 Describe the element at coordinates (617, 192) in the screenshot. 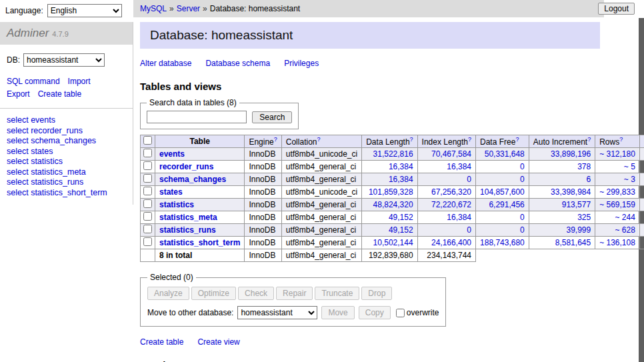

I see `rows-link: ~ 299,833` at that location.